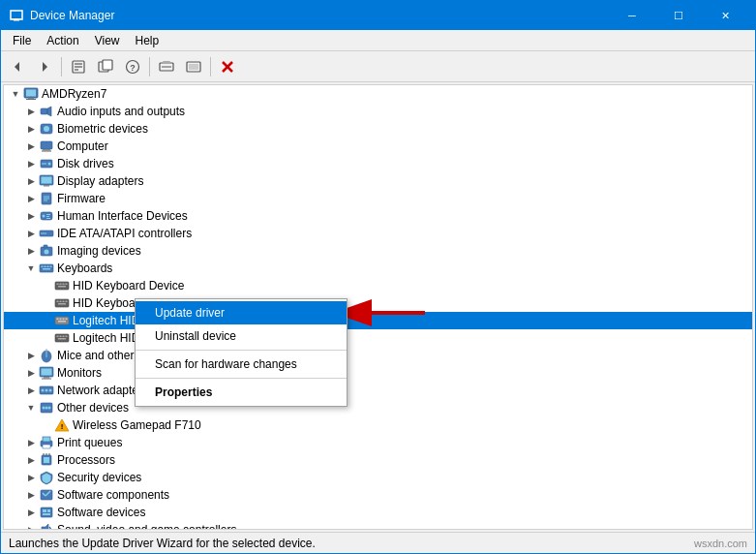 This screenshot has height=554, width=756. What do you see at coordinates (31, 181) in the screenshot?
I see `expand-display: ▶` at bounding box center [31, 181].